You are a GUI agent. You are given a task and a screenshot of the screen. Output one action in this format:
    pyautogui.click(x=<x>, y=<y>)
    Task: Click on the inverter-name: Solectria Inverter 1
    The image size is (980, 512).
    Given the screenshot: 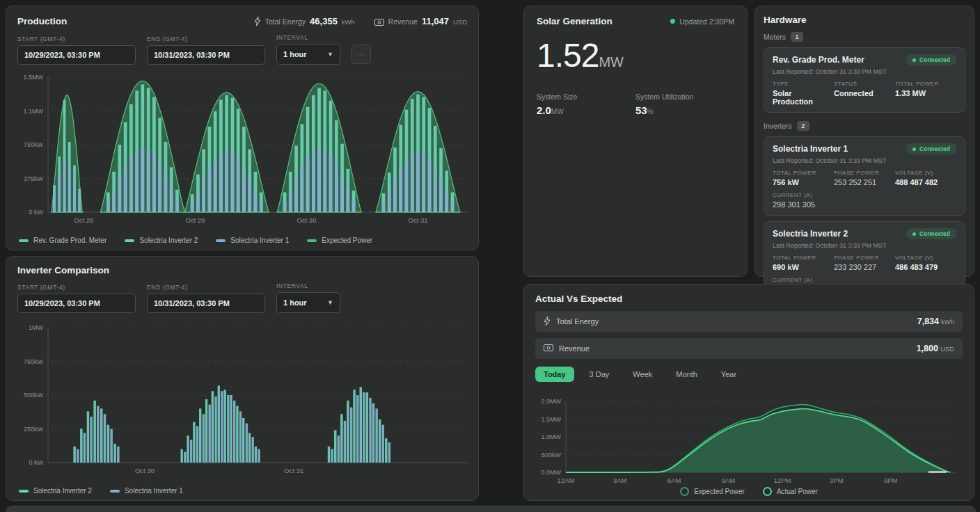 What is the action you would take?
    pyautogui.click(x=810, y=149)
    